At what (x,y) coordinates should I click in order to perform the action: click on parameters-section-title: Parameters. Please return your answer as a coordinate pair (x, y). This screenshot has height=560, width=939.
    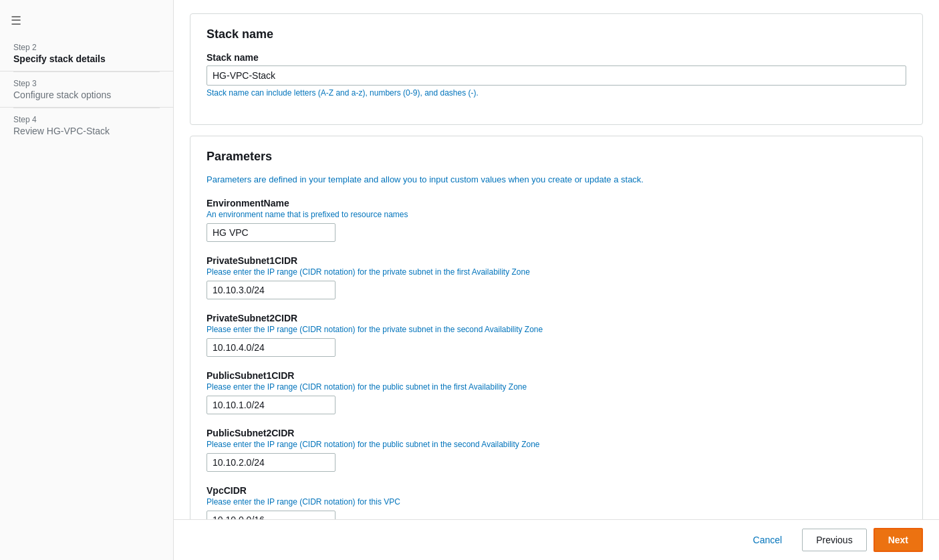
    Looking at the image, I should click on (556, 156).